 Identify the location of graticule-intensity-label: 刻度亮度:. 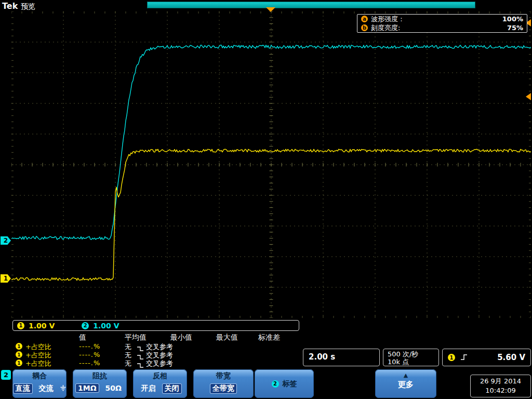
(385, 28).